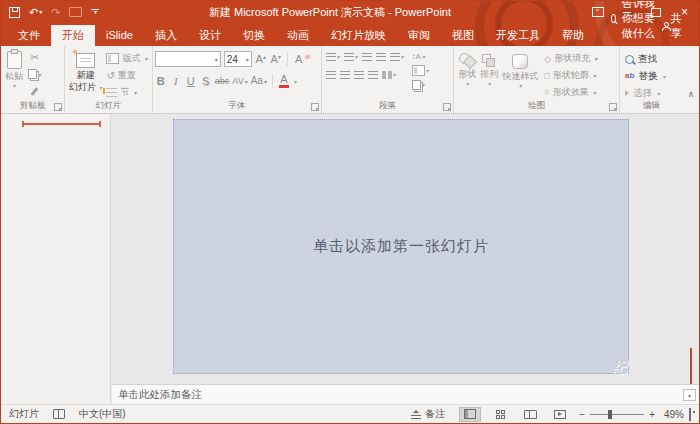  I want to click on save-button, so click(14, 12).